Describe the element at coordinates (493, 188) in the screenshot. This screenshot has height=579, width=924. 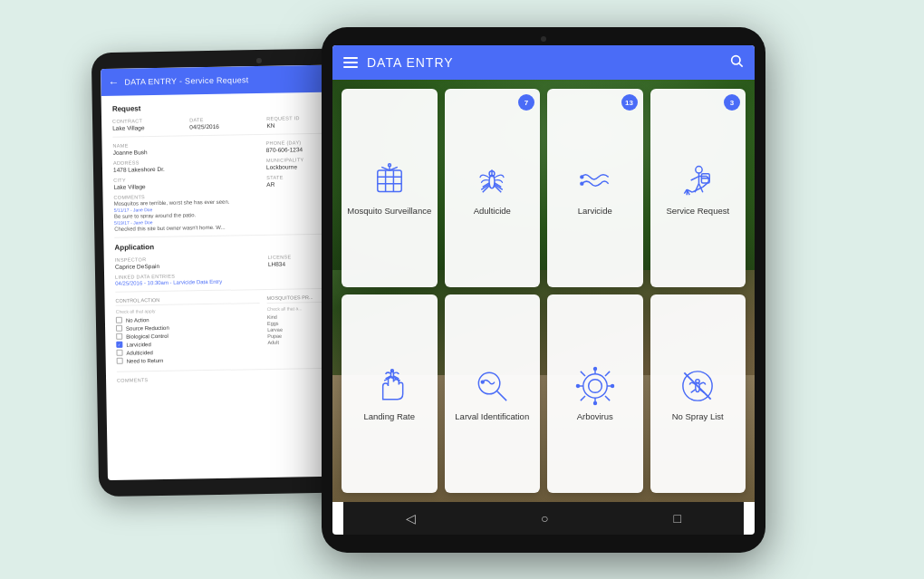
I see `tile-adulticide: 7` at that location.